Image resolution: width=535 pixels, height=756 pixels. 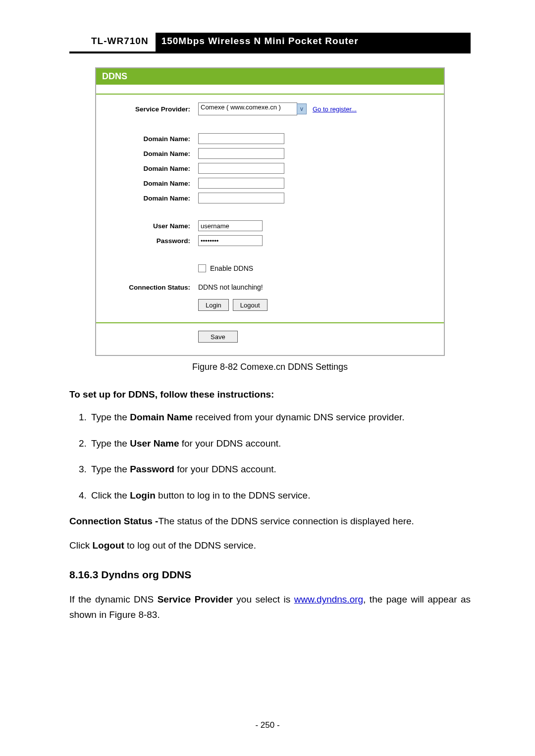 I want to click on list-item: Type the User Name for your DDNS account…, so click(x=280, y=444).